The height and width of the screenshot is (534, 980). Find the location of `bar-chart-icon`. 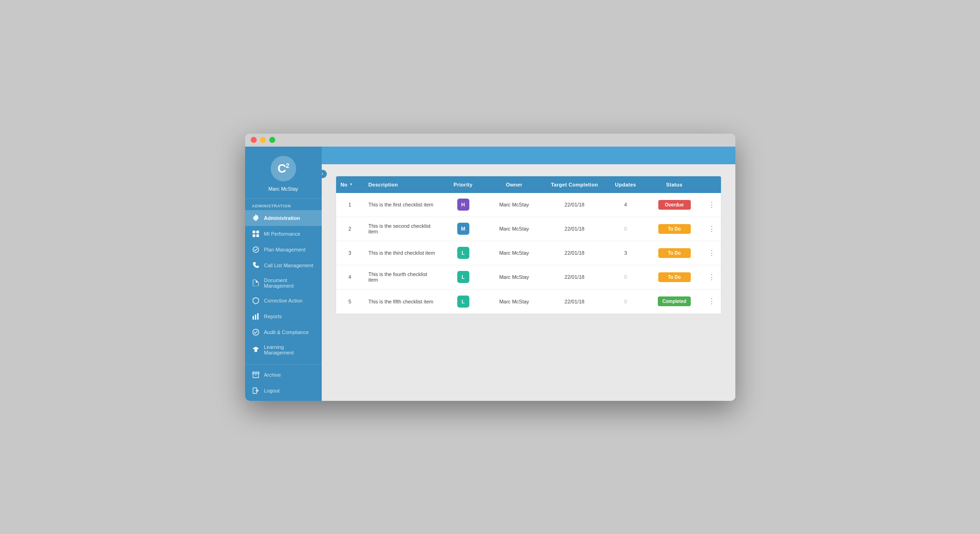

bar-chart-icon is located at coordinates (256, 316).